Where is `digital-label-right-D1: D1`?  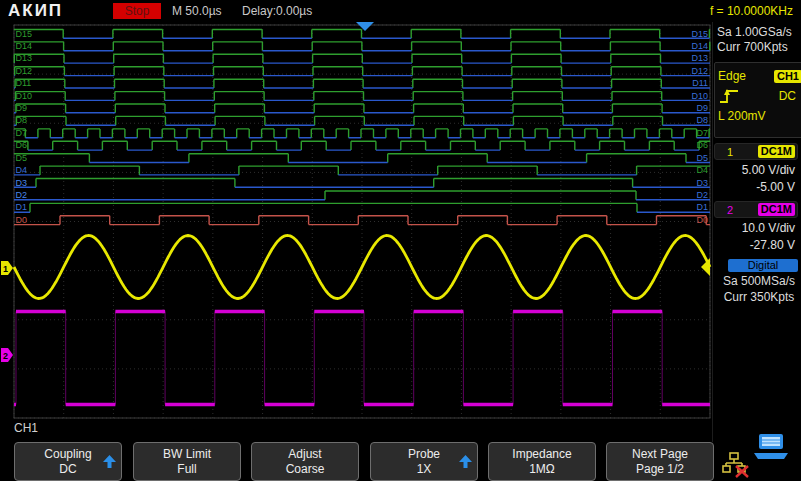 digital-label-right-D1: D1 is located at coordinates (702, 207).